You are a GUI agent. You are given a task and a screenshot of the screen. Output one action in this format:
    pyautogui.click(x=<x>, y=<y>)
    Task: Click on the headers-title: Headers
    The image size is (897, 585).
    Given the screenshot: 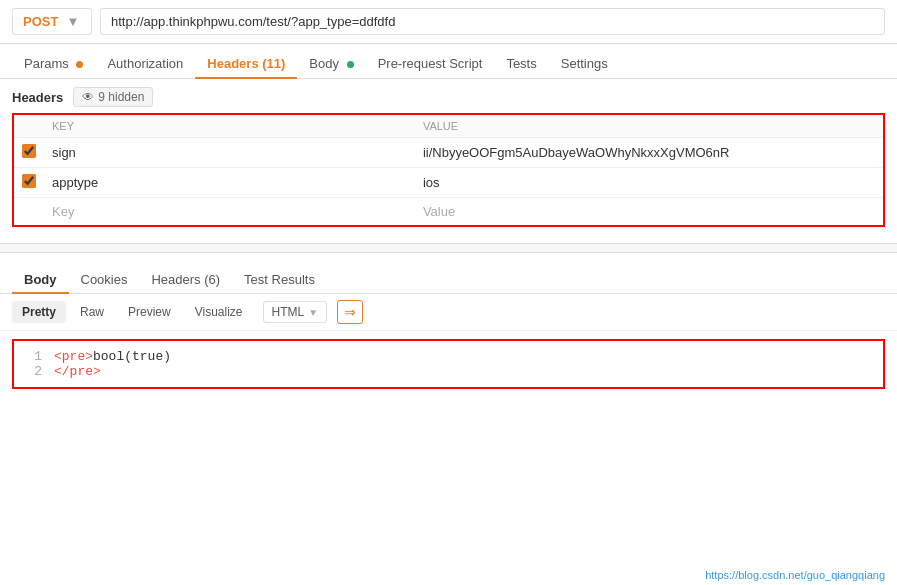 What is the action you would take?
    pyautogui.click(x=38, y=98)
    